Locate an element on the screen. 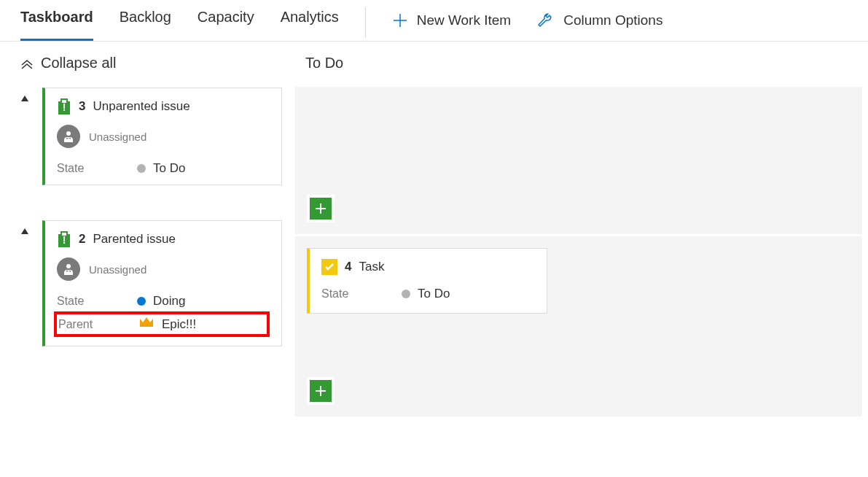 The width and height of the screenshot is (868, 477). column-header: To Do is located at coordinates (579, 63).